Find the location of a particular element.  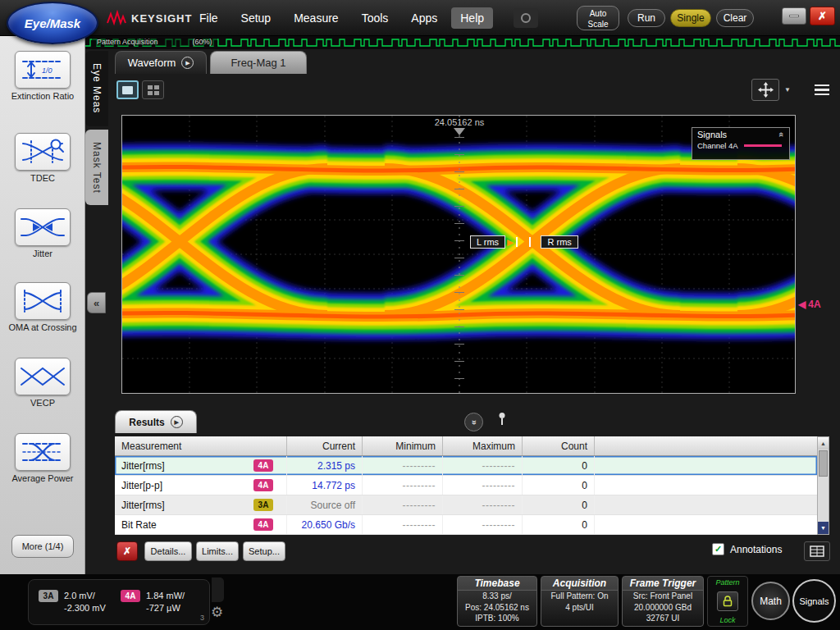

col-maximum: Maximum is located at coordinates (482, 446).